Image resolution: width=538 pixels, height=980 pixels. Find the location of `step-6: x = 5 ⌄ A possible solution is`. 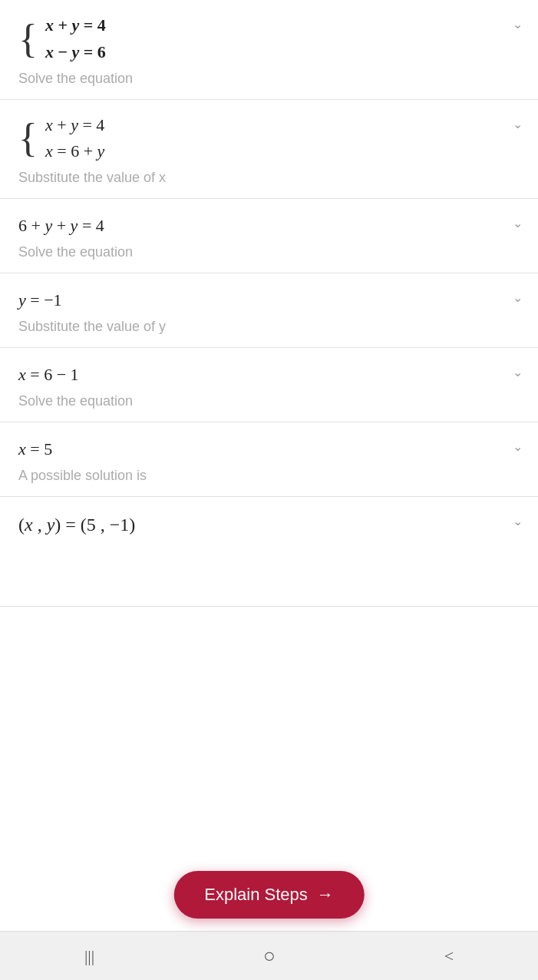

step-6: x = 5 ⌄ A possible solution is is located at coordinates (269, 459).